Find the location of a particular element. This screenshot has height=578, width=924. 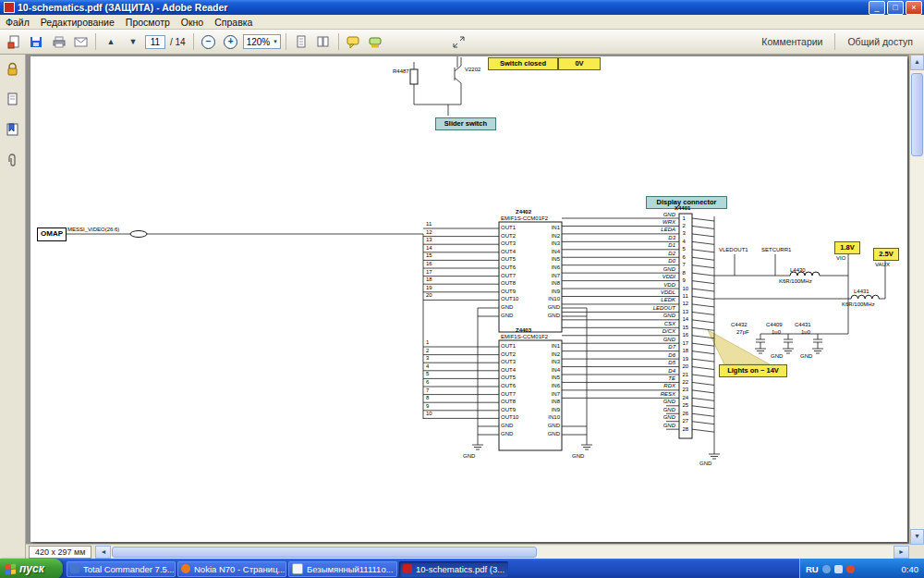

scrolling-mode-icon is located at coordinates (301, 42).